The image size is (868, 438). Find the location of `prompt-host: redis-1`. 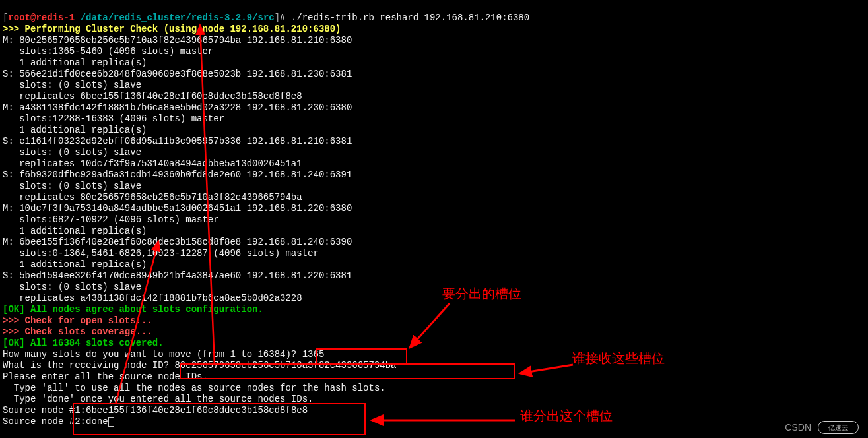

prompt-host: redis-1 is located at coordinates (55, 18).